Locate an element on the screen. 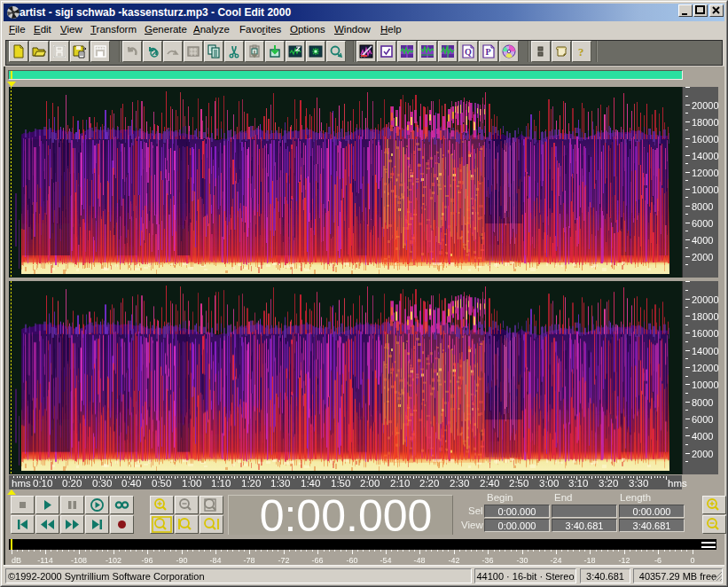 The height and width of the screenshot is (587, 728). svg-text: P is located at coordinates (489, 51).